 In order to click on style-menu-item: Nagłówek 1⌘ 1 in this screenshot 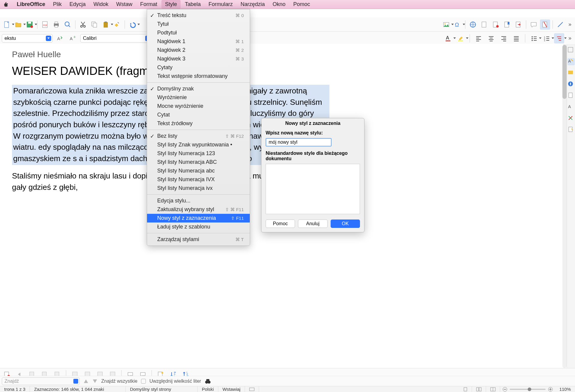, I will do `click(198, 41)`.